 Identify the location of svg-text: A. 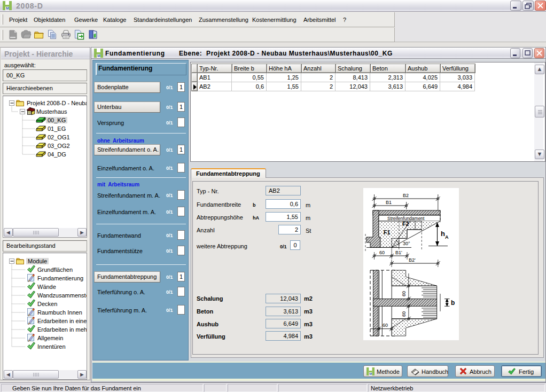
(447, 237).